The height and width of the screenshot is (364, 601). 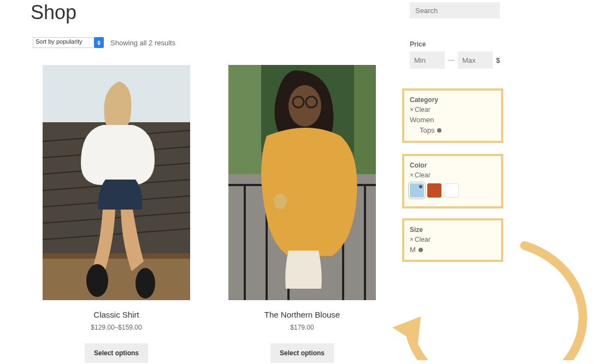 I want to click on category-sub-label: Tops, so click(x=427, y=130).